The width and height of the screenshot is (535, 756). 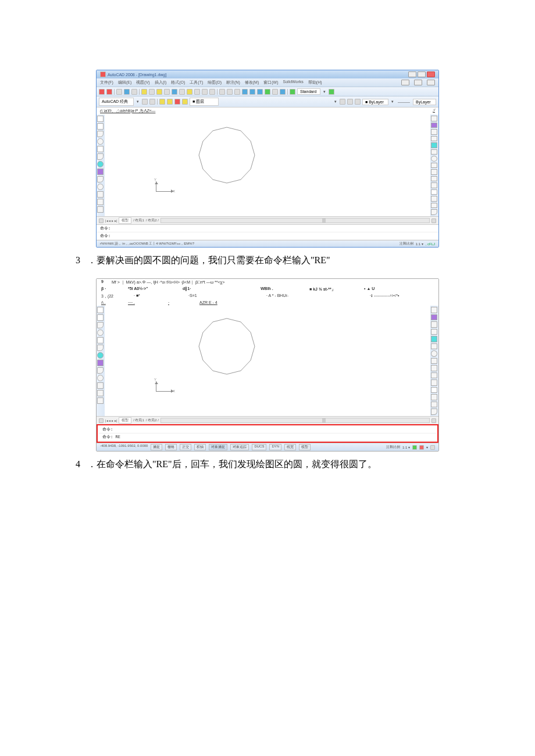 I want to click on menu-solidworks: SolidWorks, so click(x=293, y=83).